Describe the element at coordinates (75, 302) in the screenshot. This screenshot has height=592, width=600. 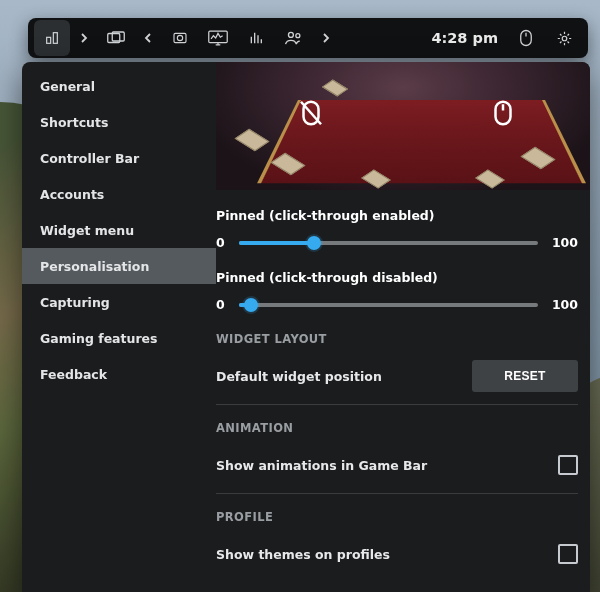
I see `sidebar-item-label: Capturing` at that location.